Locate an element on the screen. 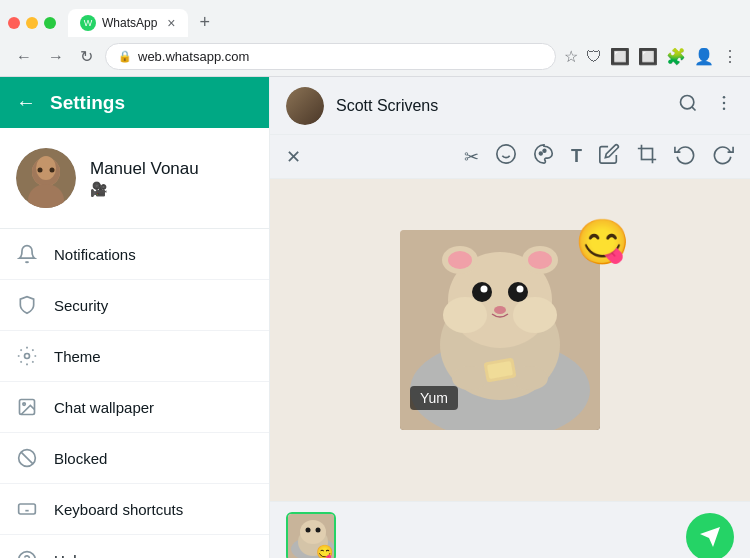 This screenshot has height=558, width=750. back-button: ← is located at coordinates (26, 102).